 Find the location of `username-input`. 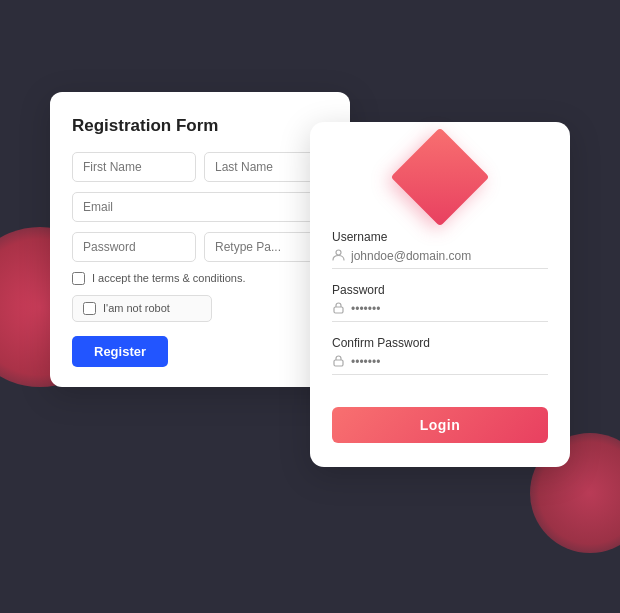

username-input is located at coordinates (450, 256).